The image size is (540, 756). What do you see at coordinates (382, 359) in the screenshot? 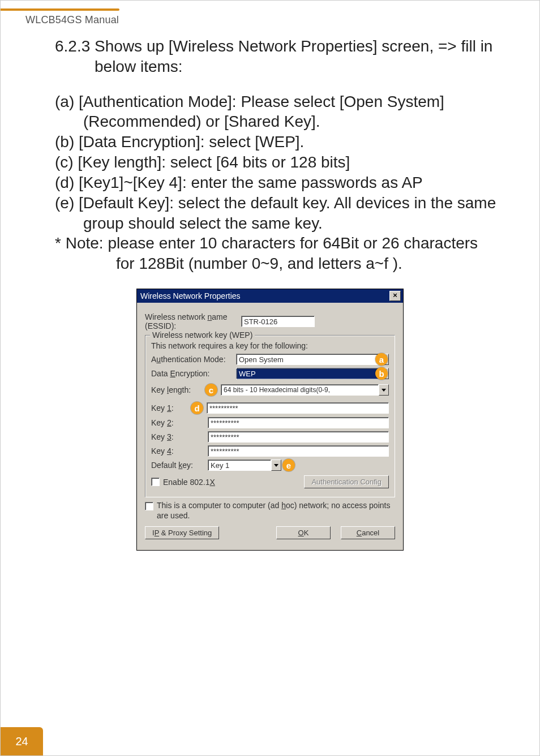
I see `badge-a: a` at bounding box center [382, 359].